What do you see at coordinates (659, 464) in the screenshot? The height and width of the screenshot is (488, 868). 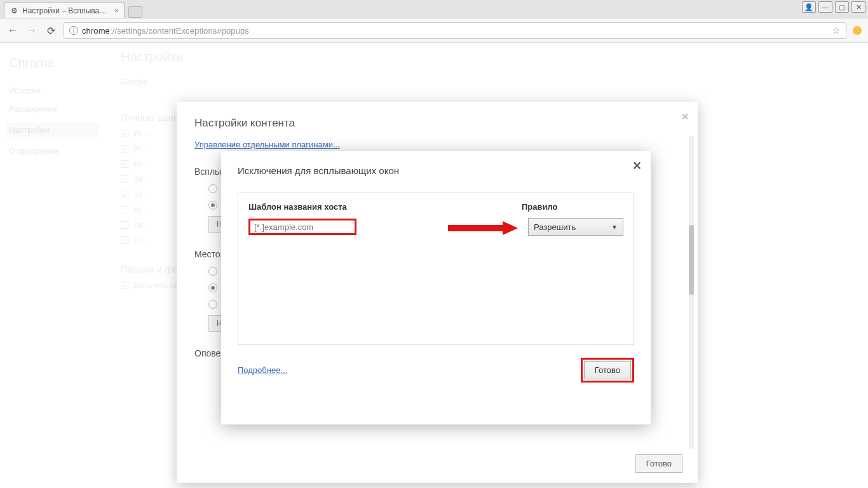 I see `done-button-outer: Готово` at bounding box center [659, 464].